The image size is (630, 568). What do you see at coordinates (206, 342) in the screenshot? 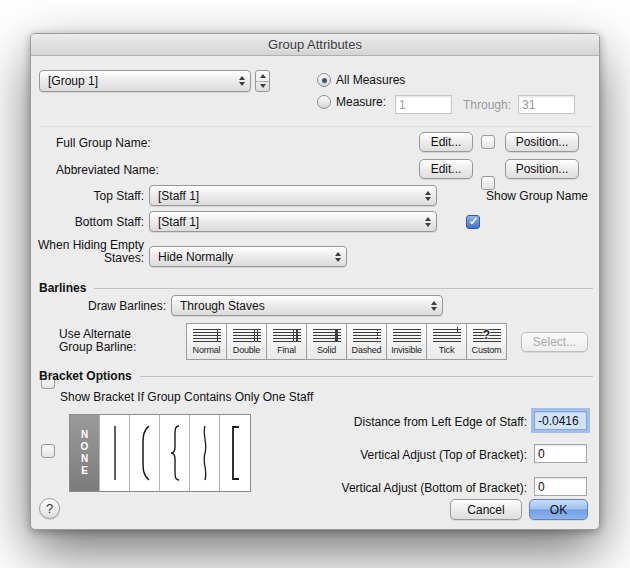
I see `barline-style-normal: Normal` at bounding box center [206, 342].